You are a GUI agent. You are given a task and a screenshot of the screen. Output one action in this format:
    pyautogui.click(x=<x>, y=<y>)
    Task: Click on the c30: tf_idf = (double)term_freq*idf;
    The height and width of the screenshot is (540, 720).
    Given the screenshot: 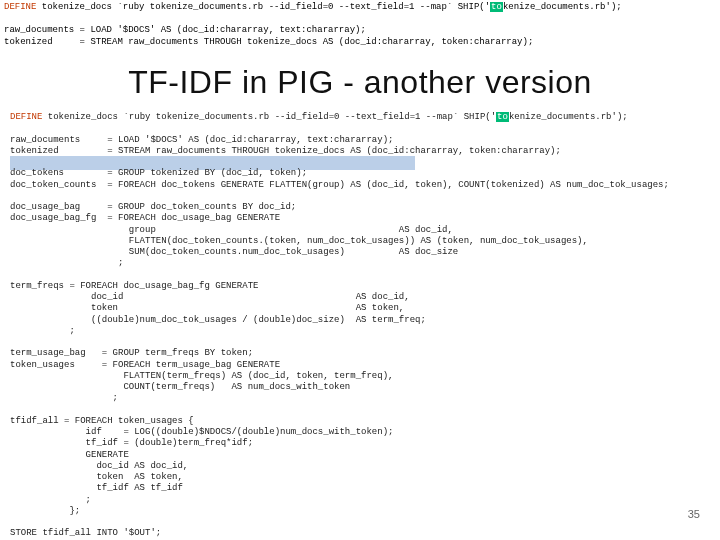 What is the action you would take?
    pyautogui.click(x=132, y=443)
    